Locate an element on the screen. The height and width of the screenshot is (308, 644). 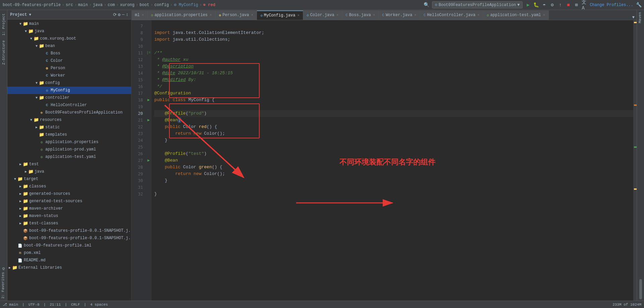
tree-item-controller: ▼ 📁 controller is located at coordinates (69, 98).